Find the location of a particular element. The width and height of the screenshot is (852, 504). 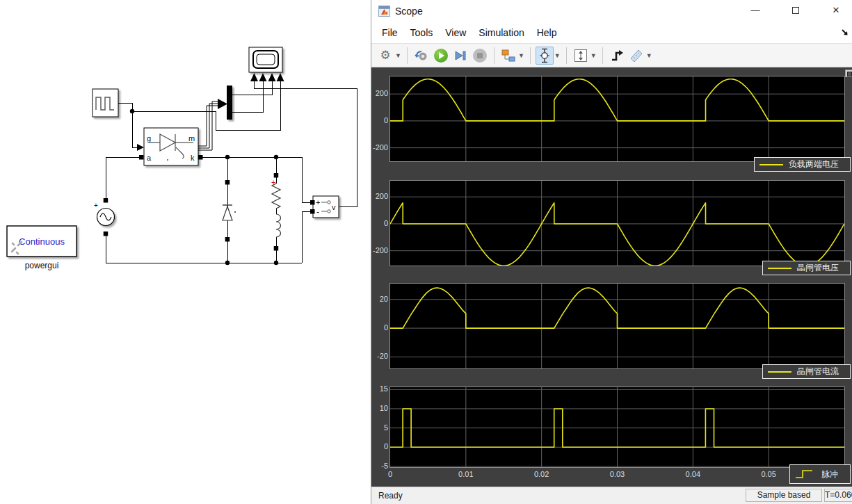

ac-voltage-source-block: + is located at coordinates (104, 214).